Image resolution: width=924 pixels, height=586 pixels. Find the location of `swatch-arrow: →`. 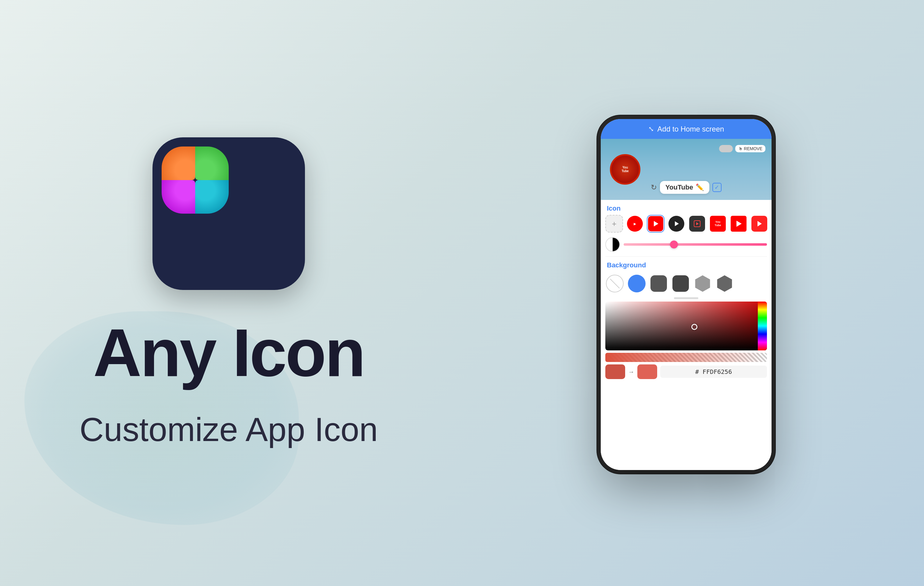

swatch-arrow: → is located at coordinates (631, 372).